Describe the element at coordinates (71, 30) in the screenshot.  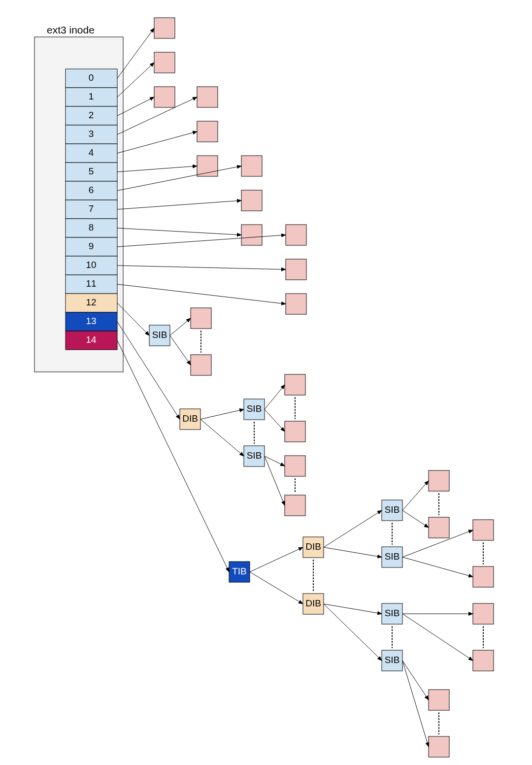
I see `diagram-title: ext3 inode` at that location.